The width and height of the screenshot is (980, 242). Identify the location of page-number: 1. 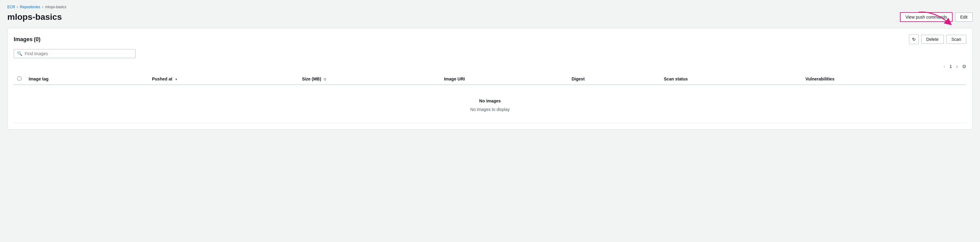
(951, 66).